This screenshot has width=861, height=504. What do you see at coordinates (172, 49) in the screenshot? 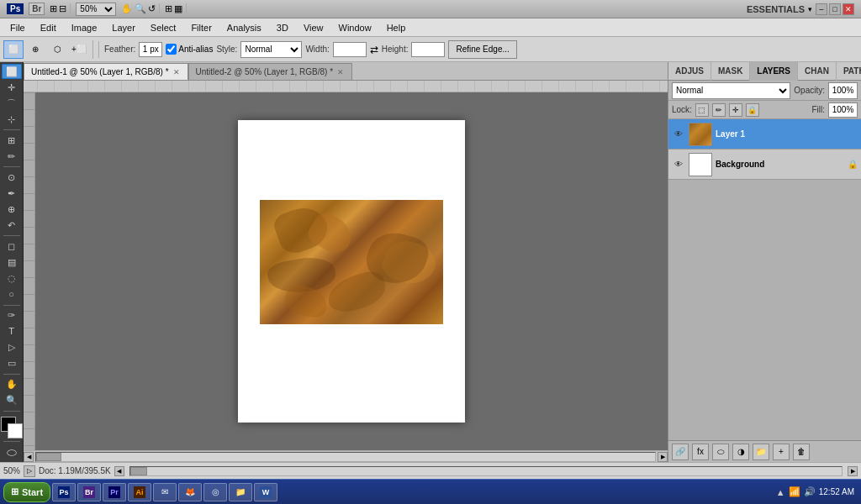
I see `antialias-checkbox` at bounding box center [172, 49].